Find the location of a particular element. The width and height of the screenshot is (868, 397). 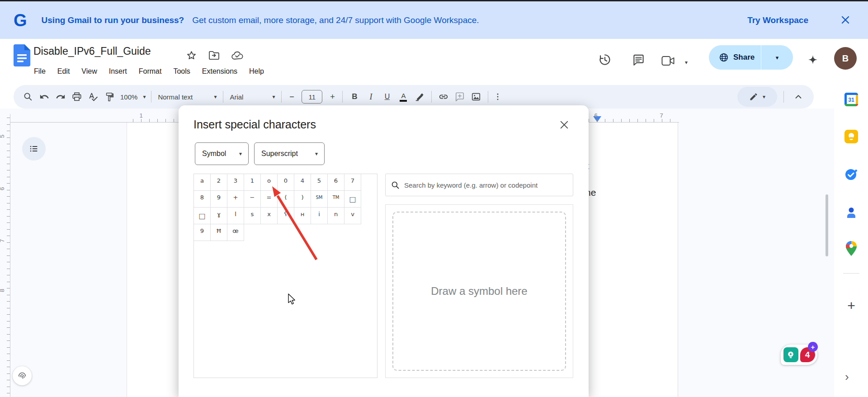

menu-tools: Tools is located at coordinates (182, 71).